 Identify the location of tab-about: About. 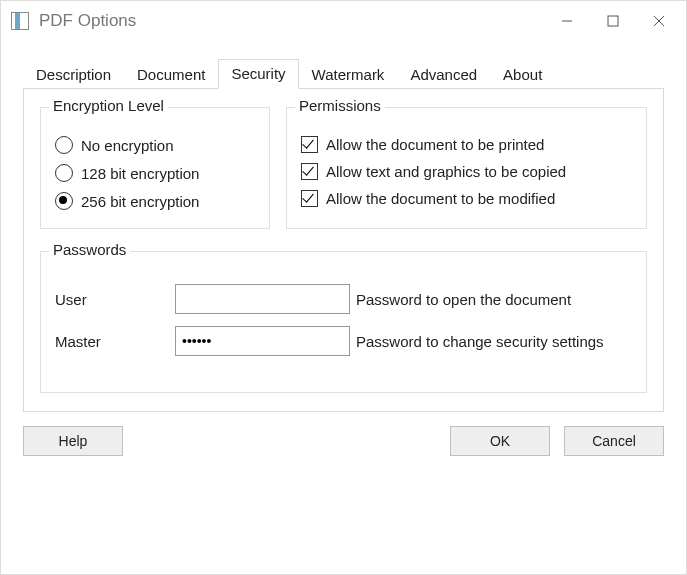
(522, 74).